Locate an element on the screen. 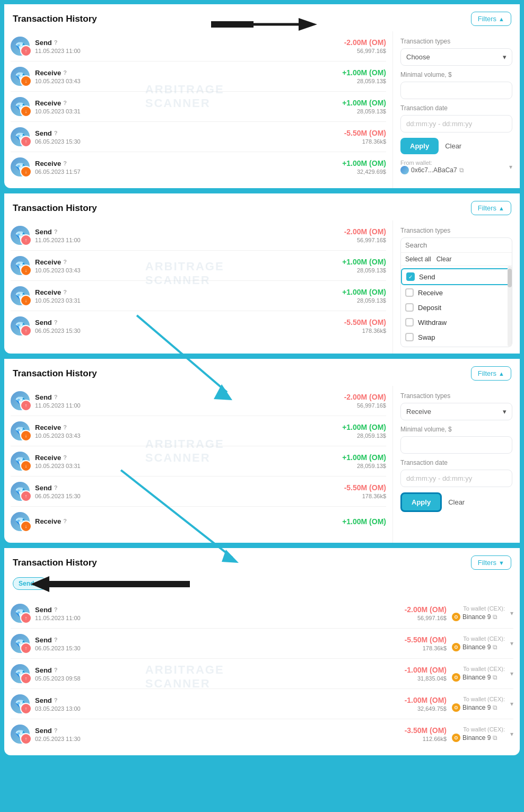 The image size is (524, 812). filter-types-label-2: Transaction types is located at coordinates (456, 231).